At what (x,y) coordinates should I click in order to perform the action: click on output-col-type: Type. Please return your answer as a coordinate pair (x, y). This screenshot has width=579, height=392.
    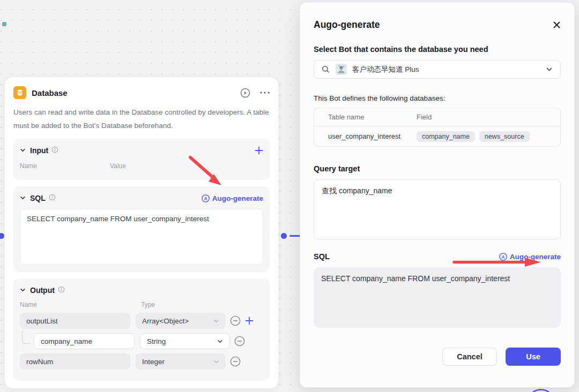
    Looking at the image, I should click on (148, 305).